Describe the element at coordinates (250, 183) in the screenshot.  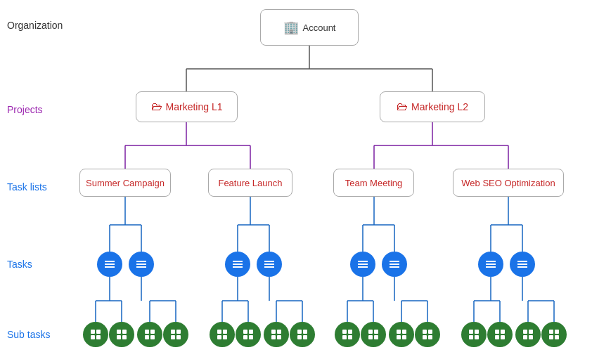
I see `feature-launch-label: Feature Launch` at that location.